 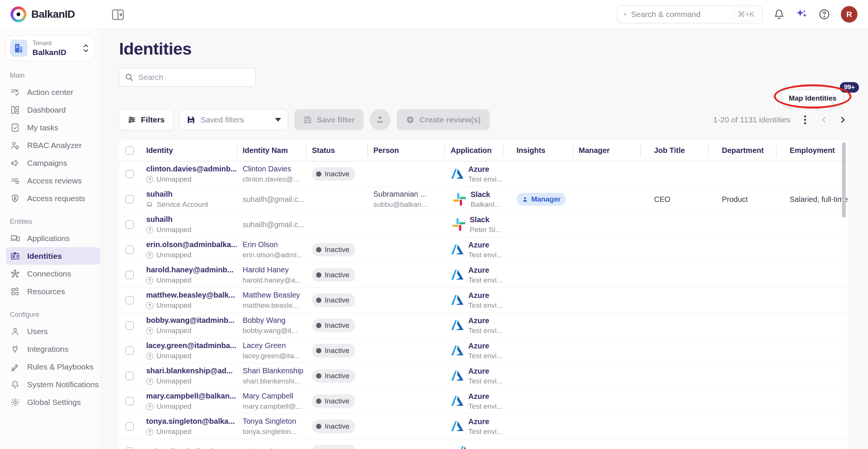 I want to click on select-all-checkbox, so click(x=130, y=151).